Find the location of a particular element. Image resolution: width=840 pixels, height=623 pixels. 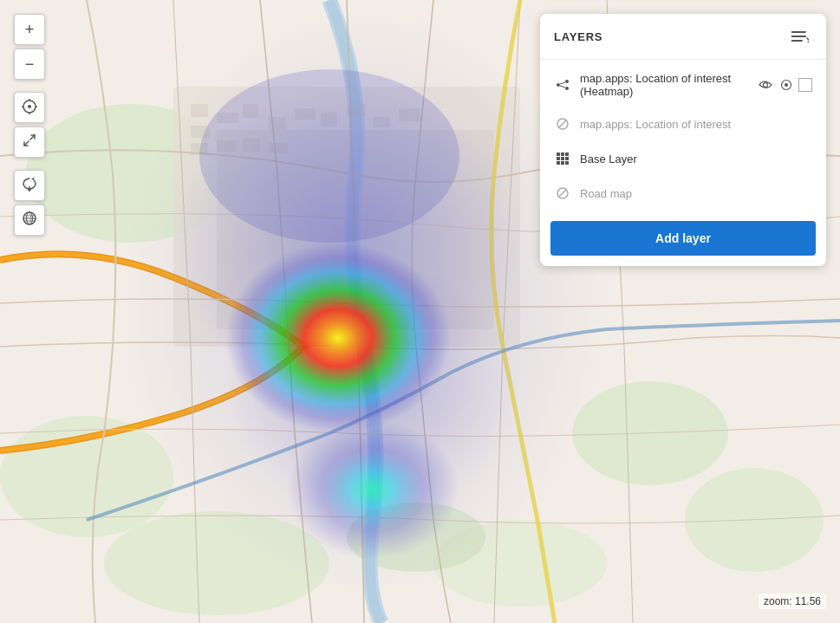

layer-item-location: map.apps: Location of interest is located at coordinates (683, 124).